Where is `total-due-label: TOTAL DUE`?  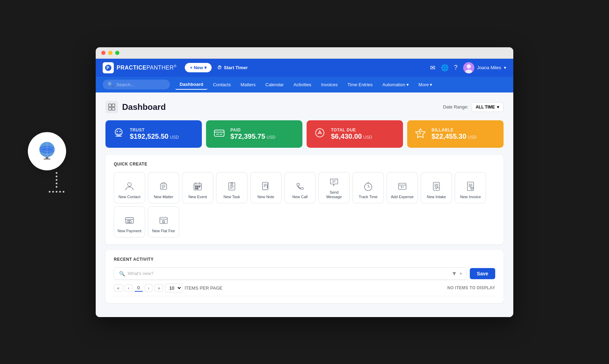
total-due-label: TOTAL DUE is located at coordinates (351, 130).